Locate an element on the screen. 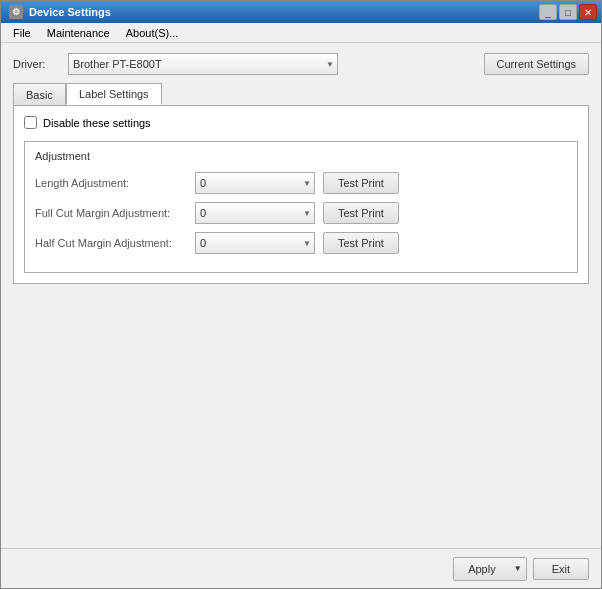 The height and width of the screenshot is (589, 602). driver-select-wrapper: Brother PT-E800T is located at coordinates (203, 64).